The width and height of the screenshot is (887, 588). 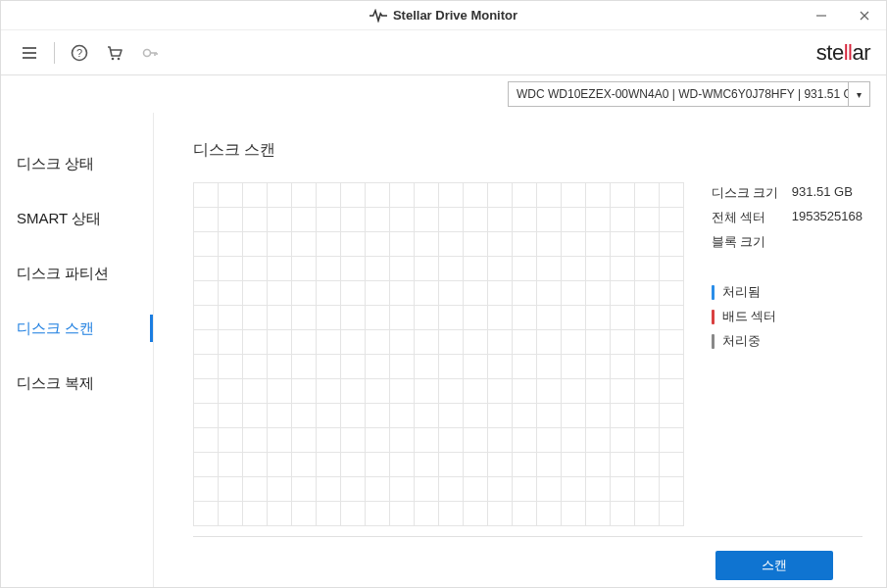 What do you see at coordinates (787, 242) in the screenshot?
I see `stat-block-size: 블록 크기` at bounding box center [787, 242].